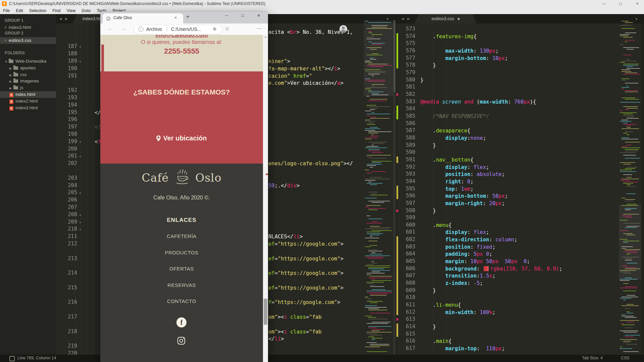 The height and width of the screenshot is (362, 644). I want to click on menu-file: File, so click(6, 11).